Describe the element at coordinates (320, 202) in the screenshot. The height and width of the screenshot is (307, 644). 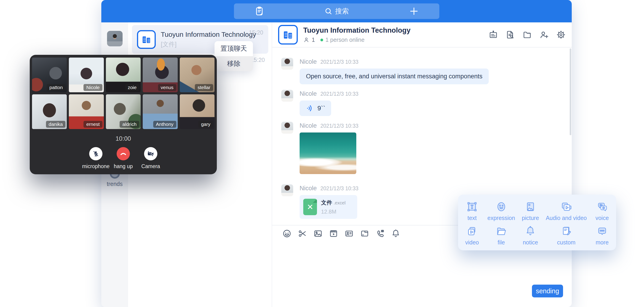
I see `message-file: Nicole 2021/12/3 10:33 ✕ 文件 .excel` at that location.